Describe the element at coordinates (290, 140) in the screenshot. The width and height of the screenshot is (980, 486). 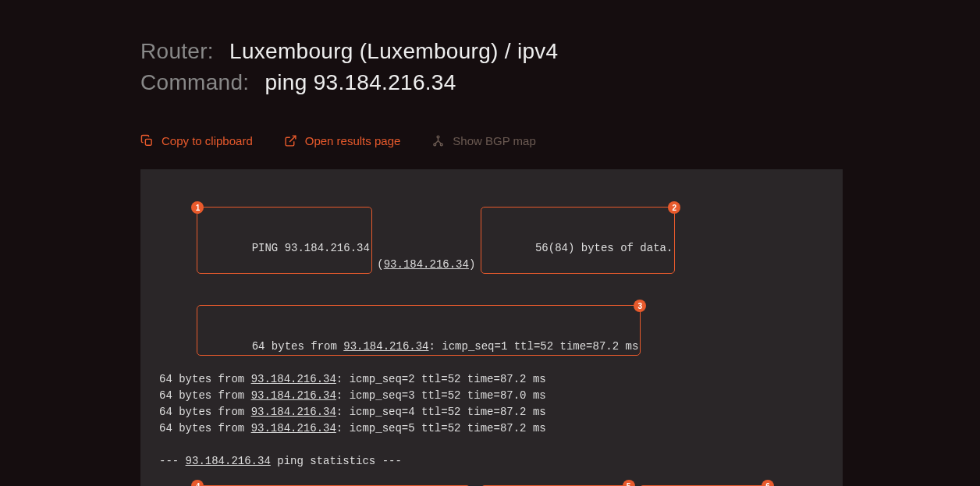
I see `external-link-icon` at that location.